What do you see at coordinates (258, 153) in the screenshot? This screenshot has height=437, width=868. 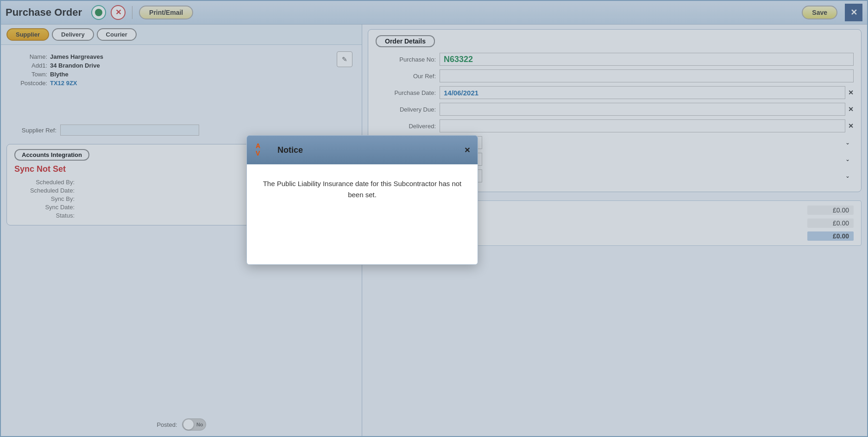 I see `svg-text: V` at bounding box center [258, 153].